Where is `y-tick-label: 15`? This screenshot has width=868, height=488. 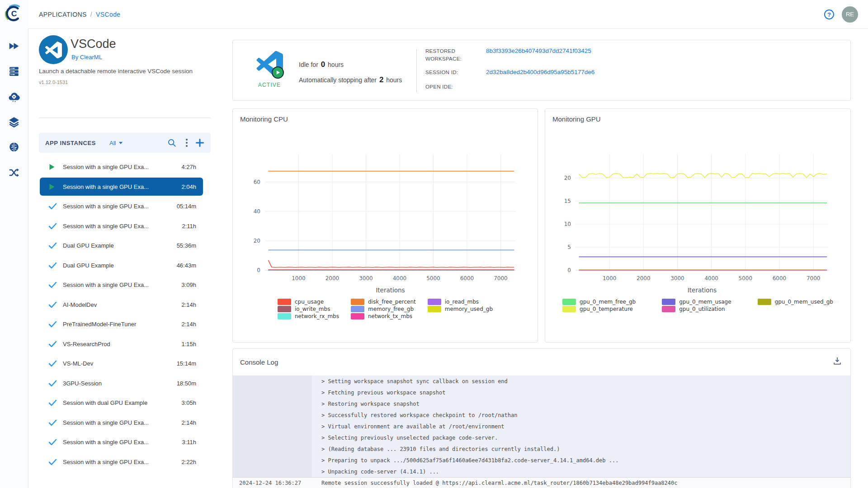 y-tick-label: 15 is located at coordinates (568, 201).